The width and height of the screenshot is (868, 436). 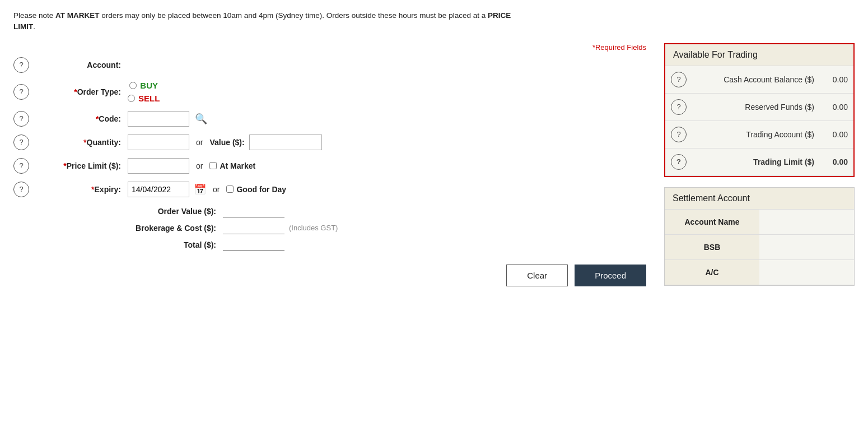 I want to click on order-type-row: ? *Order Type: BUY SELL, so click(x=330, y=92).